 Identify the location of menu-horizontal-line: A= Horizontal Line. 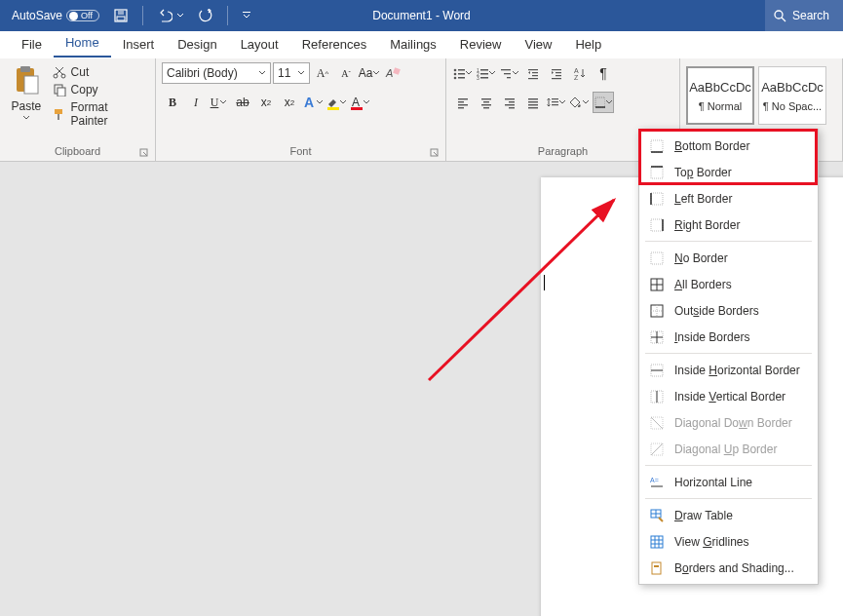
(729, 481).